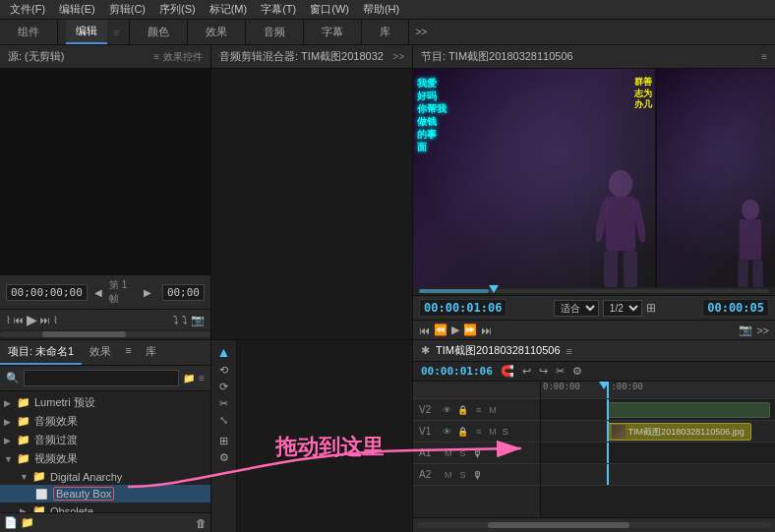 The width and height of the screenshot is (775, 532). What do you see at coordinates (448, 453) in the screenshot?
I see `a1-mute-btn: M` at bounding box center [448, 453].